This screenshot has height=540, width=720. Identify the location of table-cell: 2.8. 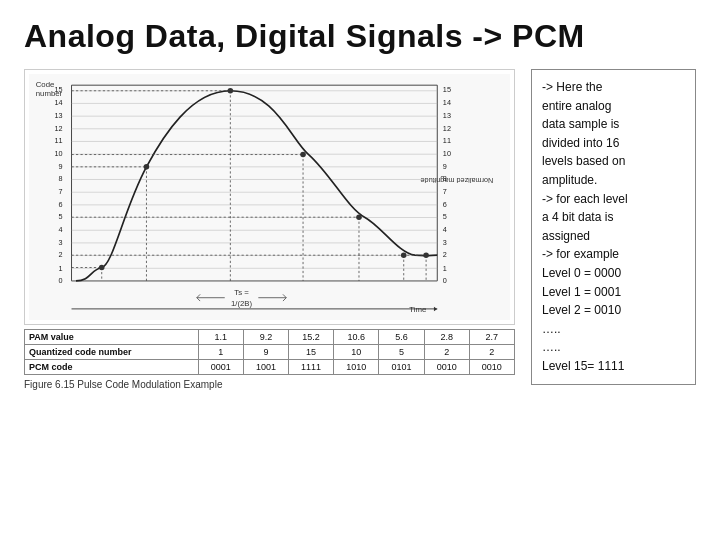
(446, 338).